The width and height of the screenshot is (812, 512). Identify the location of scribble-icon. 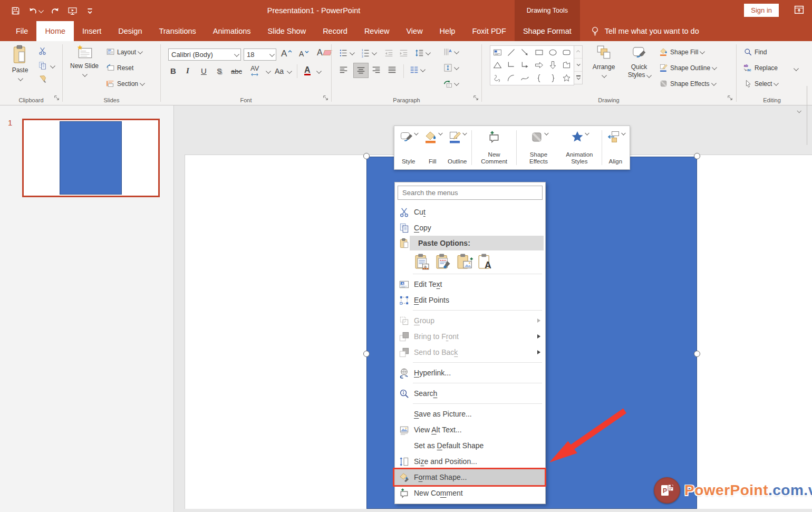
(497, 79).